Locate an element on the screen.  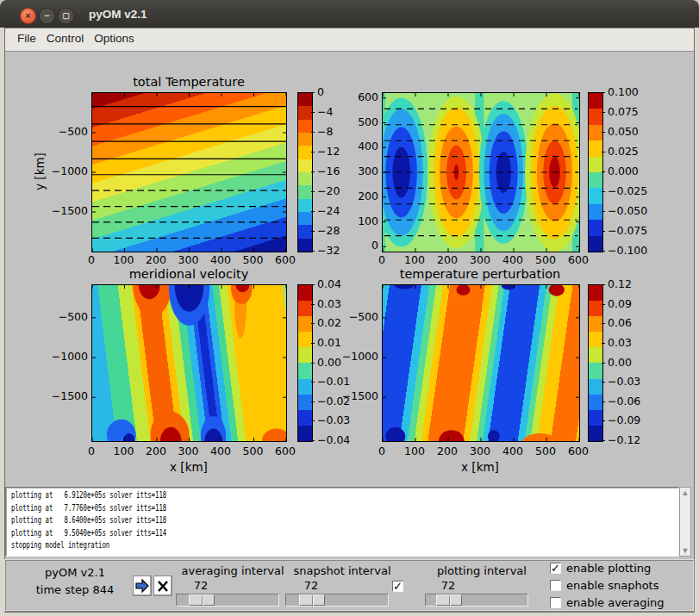
colorbar-tick-label: 0.000 is located at coordinates (633, 171).